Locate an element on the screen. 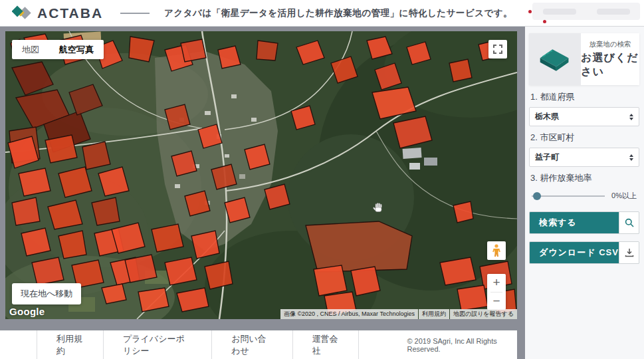 The width and height of the screenshot is (644, 359). download-icon is located at coordinates (629, 253).